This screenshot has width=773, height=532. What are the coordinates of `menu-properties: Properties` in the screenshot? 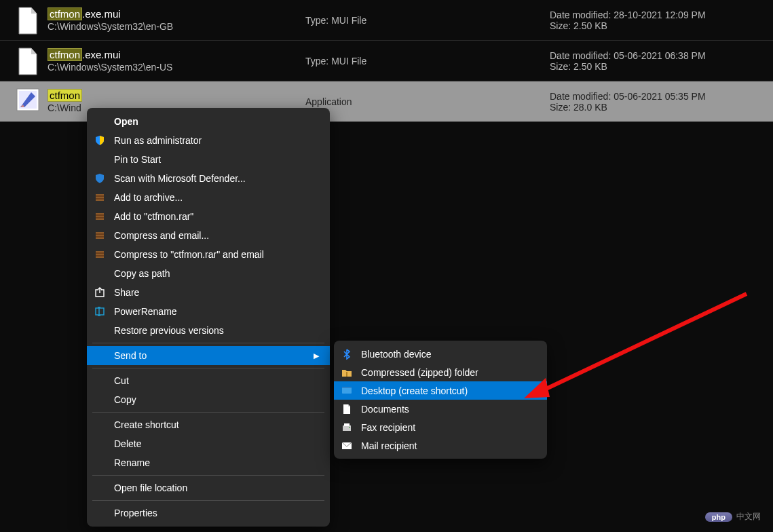 It's located at (208, 513).